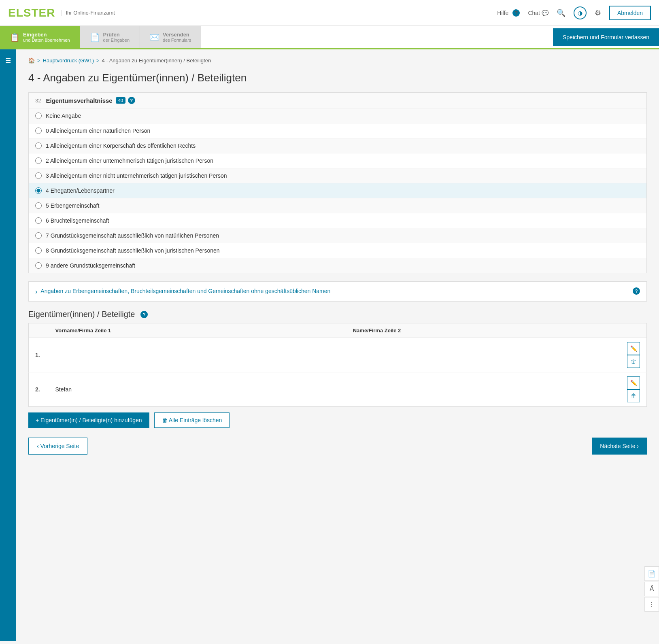 The width and height of the screenshot is (659, 644). I want to click on page-title: 4 - Angaben zu Eigentümer(innen) / Betei…, so click(338, 78).